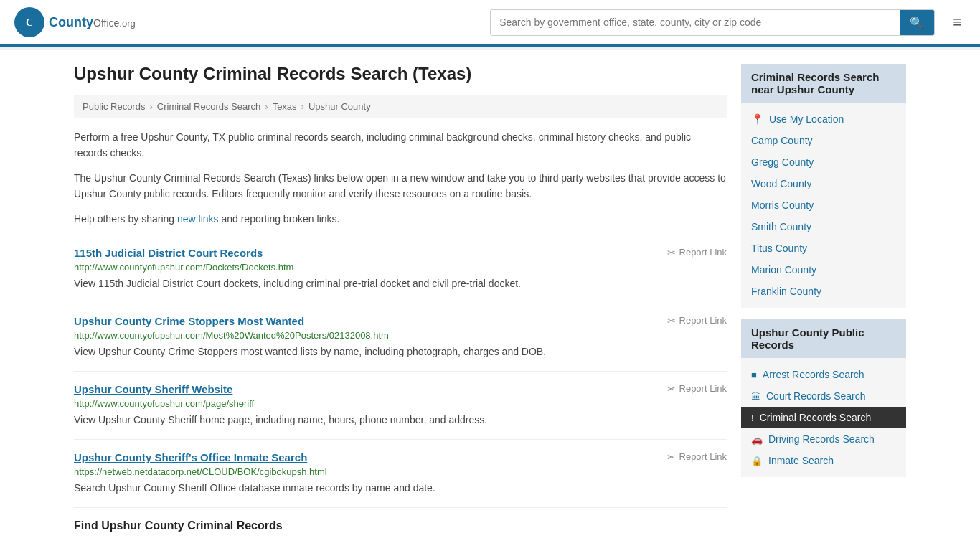 The height and width of the screenshot is (551, 980). Describe the element at coordinates (957, 22) in the screenshot. I see `menu-icon: ≡` at that location.